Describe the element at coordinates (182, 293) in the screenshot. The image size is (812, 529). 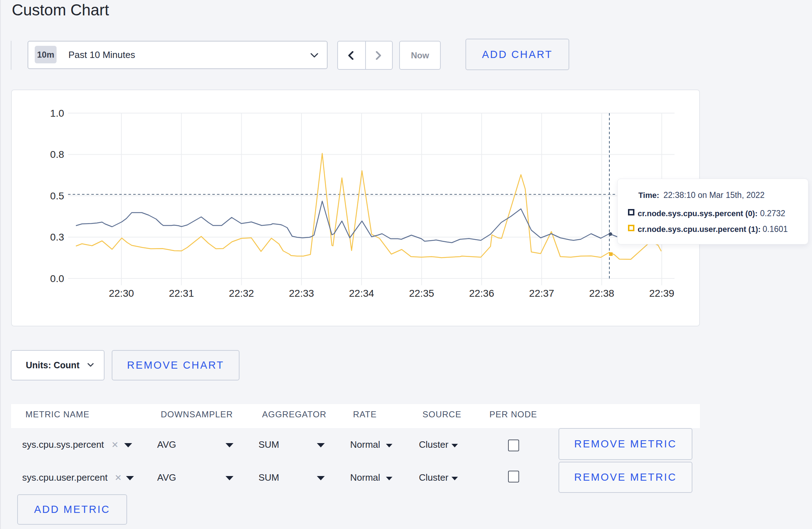
I see `svg-text: 22:31` at that location.